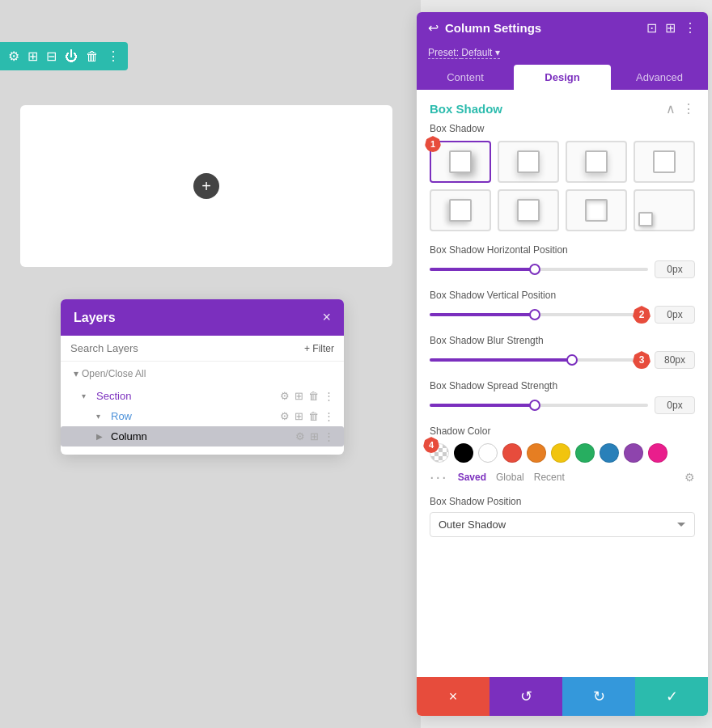  Describe the element at coordinates (202, 396) in the screenshot. I see `tree-item-section: ▾ Section ⚙ ⊞ 🗑 ⋮` at that location.